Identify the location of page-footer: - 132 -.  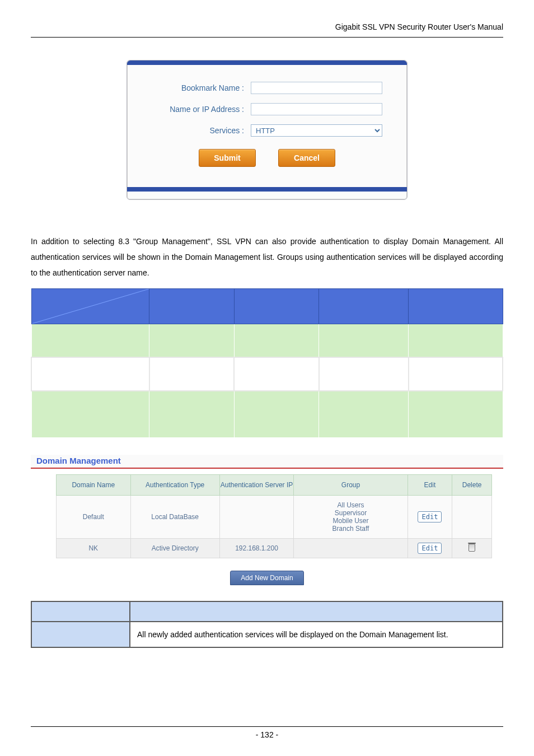
(267, 732).